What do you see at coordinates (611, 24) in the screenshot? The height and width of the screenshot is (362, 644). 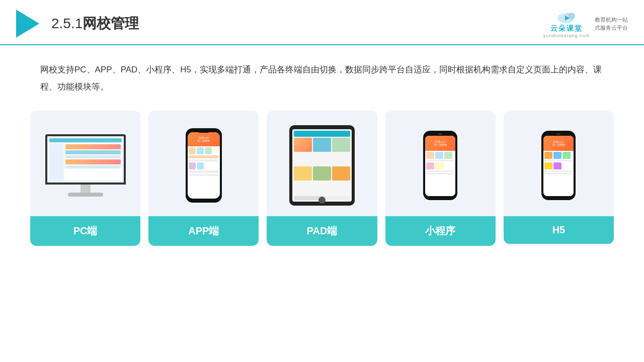 I see `logo-slogan: 教育机构一站 式服务云平台` at bounding box center [611, 24].